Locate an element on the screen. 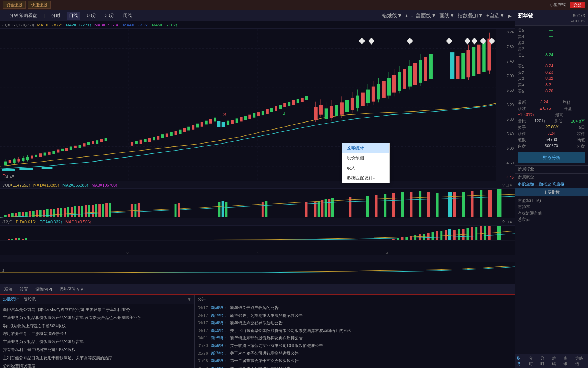  tab-code: 筹码 is located at coordinates (556, 361).